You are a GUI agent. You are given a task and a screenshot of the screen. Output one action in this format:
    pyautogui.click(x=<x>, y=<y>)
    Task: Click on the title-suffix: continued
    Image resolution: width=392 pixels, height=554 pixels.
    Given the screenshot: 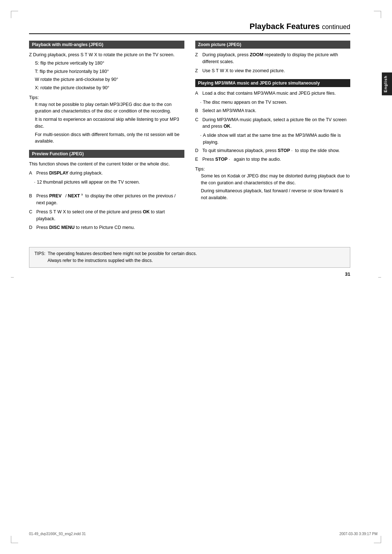 What is the action you would take?
    pyautogui.click(x=336, y=27)
    